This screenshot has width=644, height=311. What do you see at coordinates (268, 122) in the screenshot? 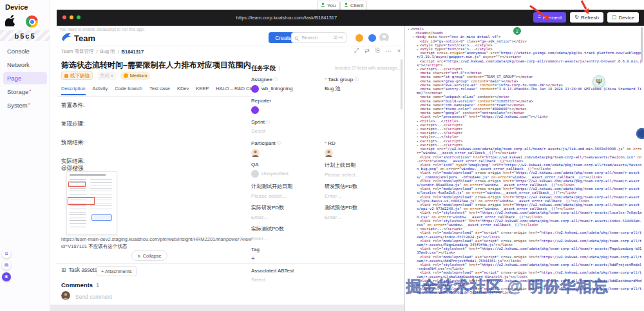
I see `info-icon: ⓘ` at bounding box center [268, 122].